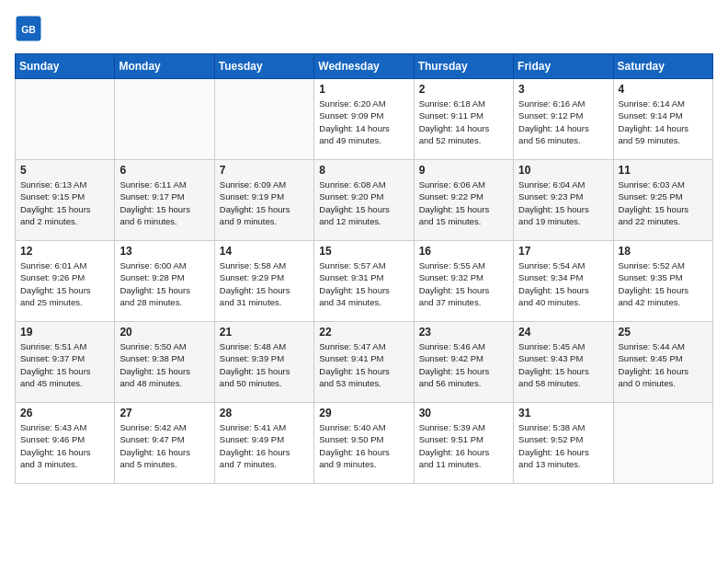 The height and width of the screenshot is (563, 728). I want to click on day-number: 2, so click(463, 89).